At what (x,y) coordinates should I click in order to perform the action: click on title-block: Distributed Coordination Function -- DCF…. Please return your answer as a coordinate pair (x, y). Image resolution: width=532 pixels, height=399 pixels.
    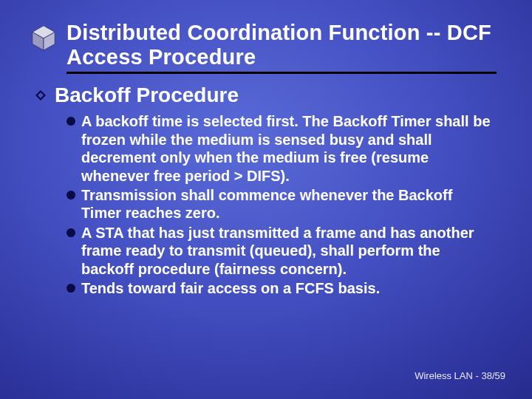
    Looking at the image, I should click on (282, 47).